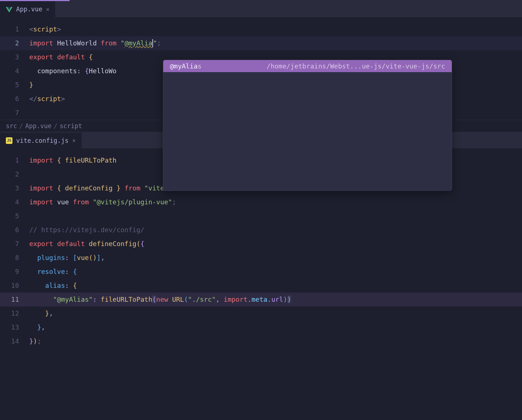  I want to click on line-number: 8, so click(16, 258).